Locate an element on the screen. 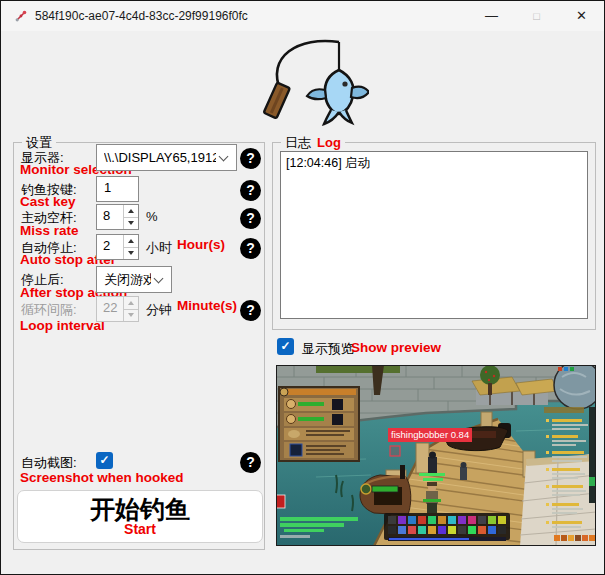 The image size is (605, 575). miss-rate-help-icon: ? is located at coordinates (250, 218).